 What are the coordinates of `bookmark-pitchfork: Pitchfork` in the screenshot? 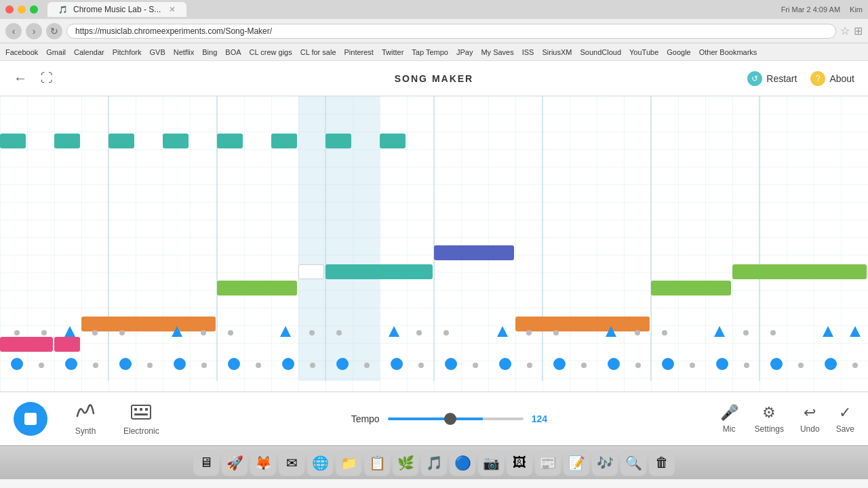 It's located at (127, 52).